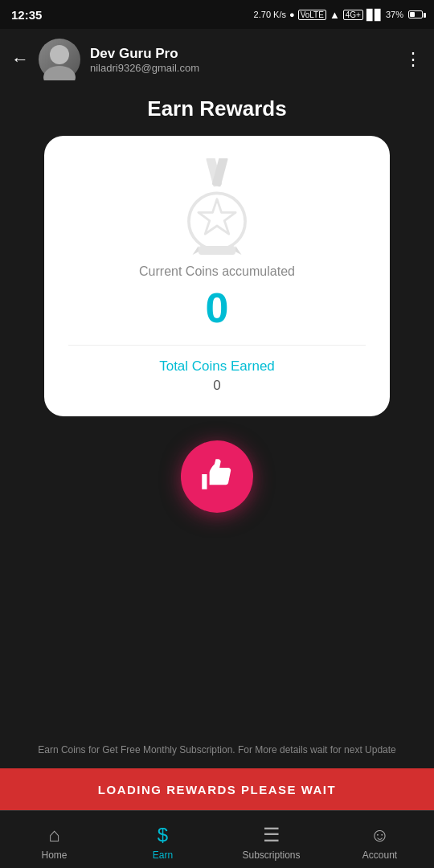  What do you see at coordinates (338, 14) in the screenshot?
I see `status-icons: 2.70 K/s ● VoLTE ▲ 4G+ ▊▊ 37%` at bounding box center [338, 14].